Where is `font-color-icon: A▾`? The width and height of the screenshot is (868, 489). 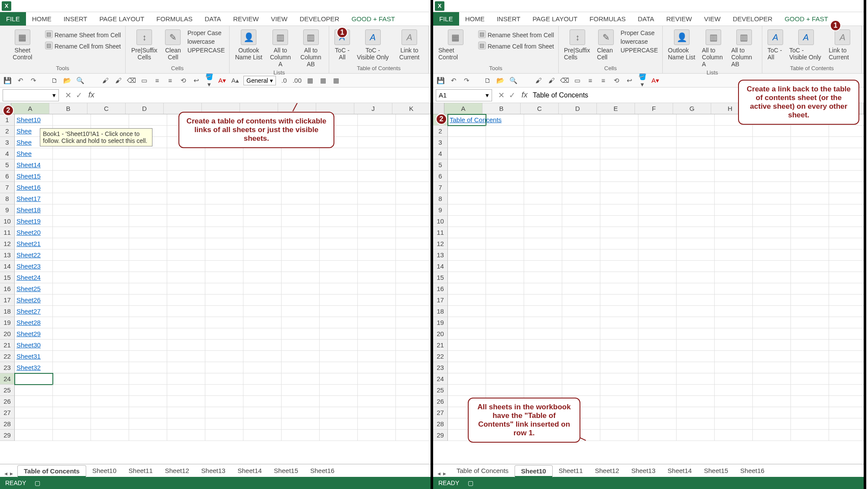
font-color-icon: A▾ is located at coordinates (222, 81).